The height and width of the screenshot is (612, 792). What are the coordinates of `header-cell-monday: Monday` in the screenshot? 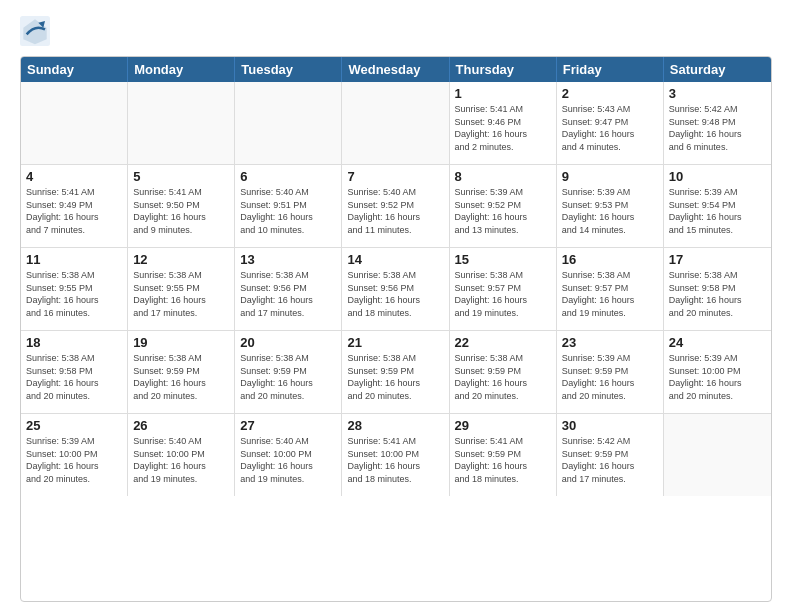 It's located at (182, 70).